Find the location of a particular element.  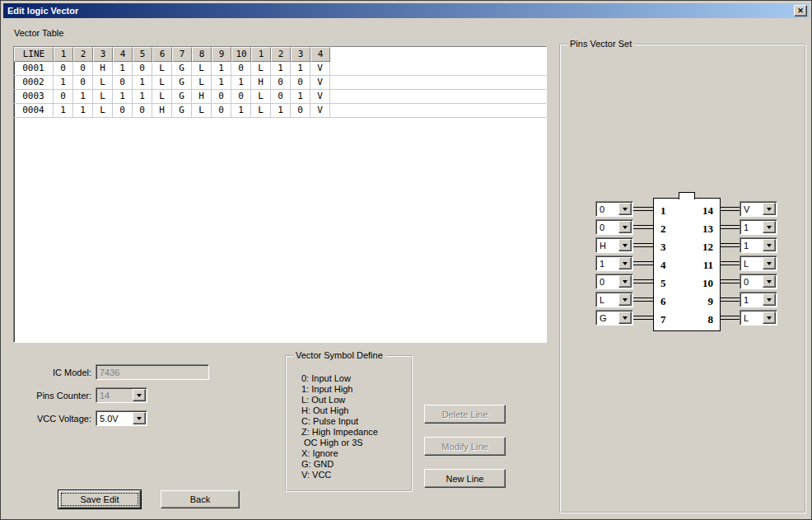

table-header-cell: 4 is located at coordinates (123, 54).